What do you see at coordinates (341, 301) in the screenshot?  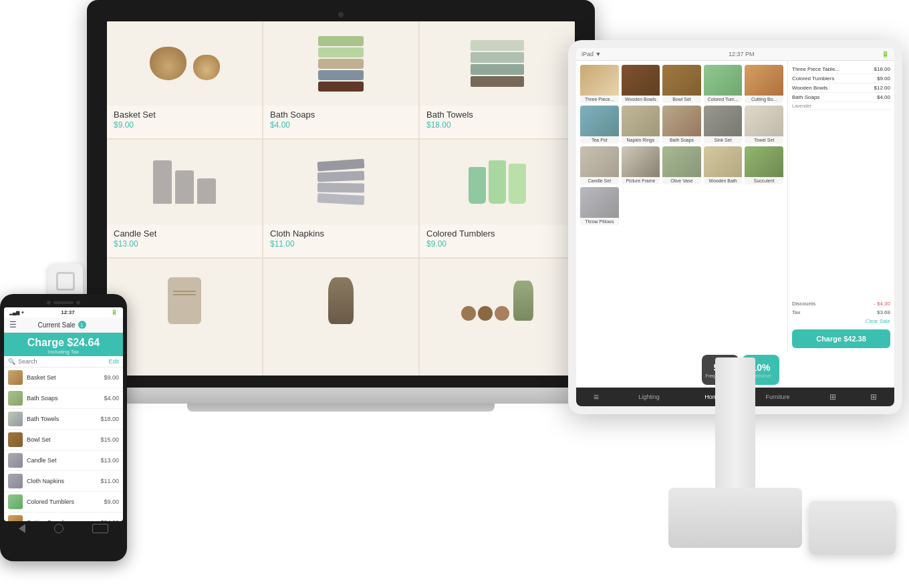 I see `product-image-vase1` at bounding box center [341, 301].